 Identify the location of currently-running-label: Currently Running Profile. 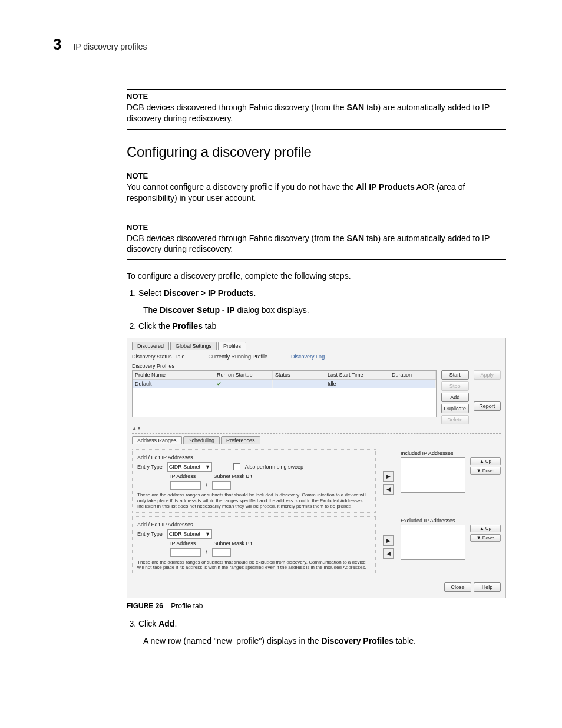
(238, 357).